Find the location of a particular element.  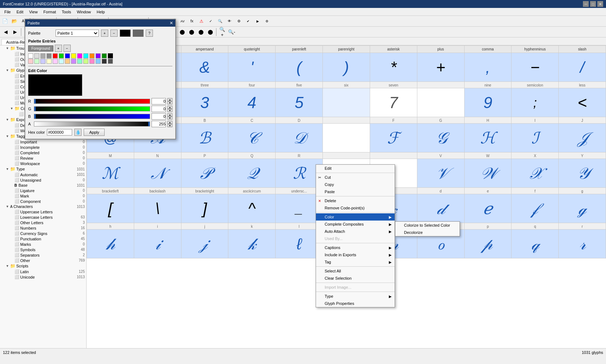

sidebar-item-ligature: ⬜ Ligature 0 is located at coordinates (43, 190).